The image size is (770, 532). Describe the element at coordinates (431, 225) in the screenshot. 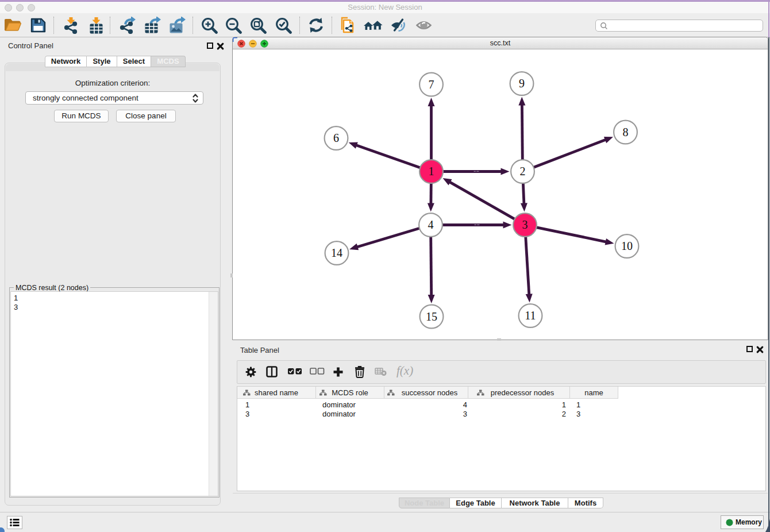

I see `svg-text: 4` at that location.